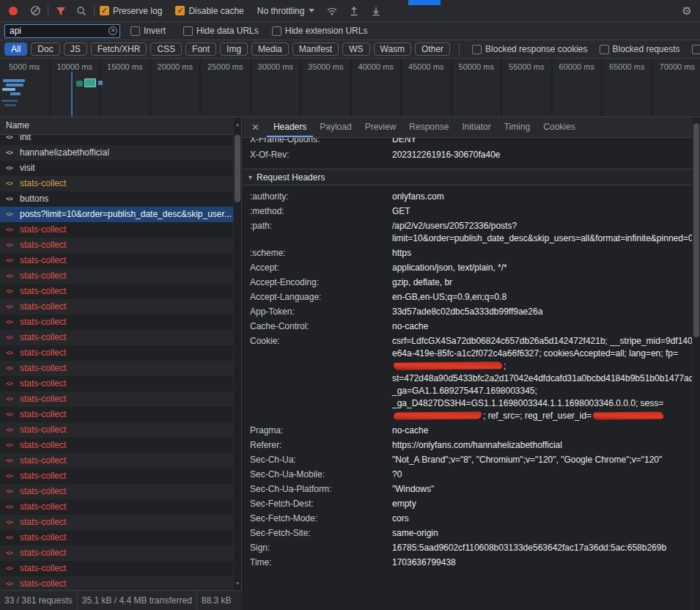  Describe the element at coordinates (113, 31) in the screenshot. I see `clear-filter-icon` at that location.